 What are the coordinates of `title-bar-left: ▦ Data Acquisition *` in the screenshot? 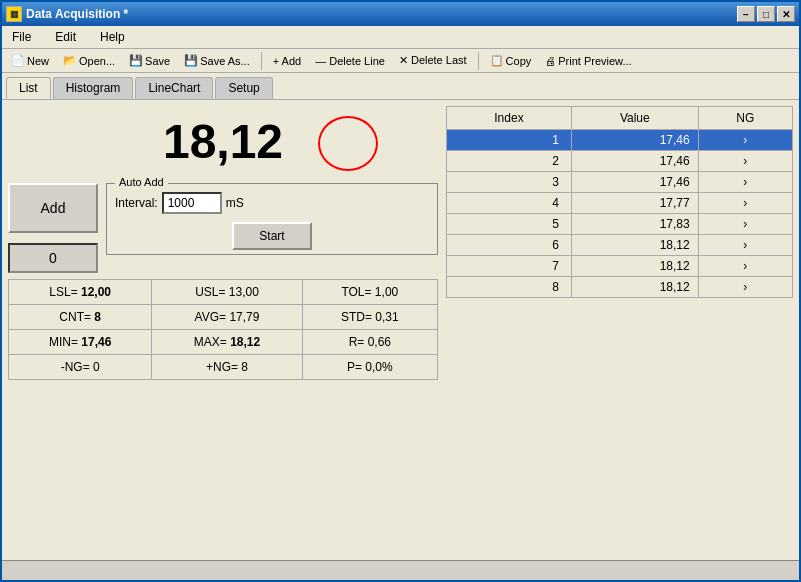 It's located at (67, 14).